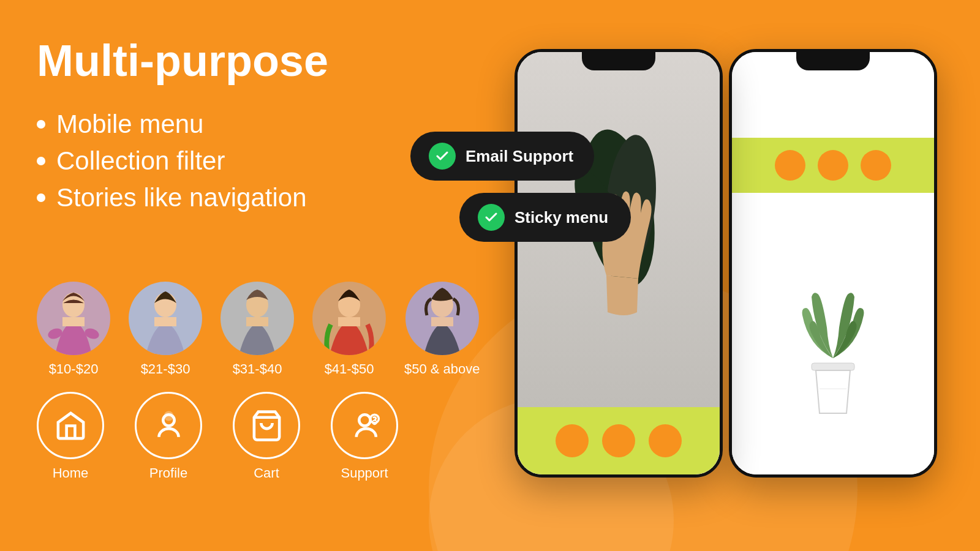  I want to click on feature-list: Mobile menu Collection filter Stories li…, so click(227, 161).